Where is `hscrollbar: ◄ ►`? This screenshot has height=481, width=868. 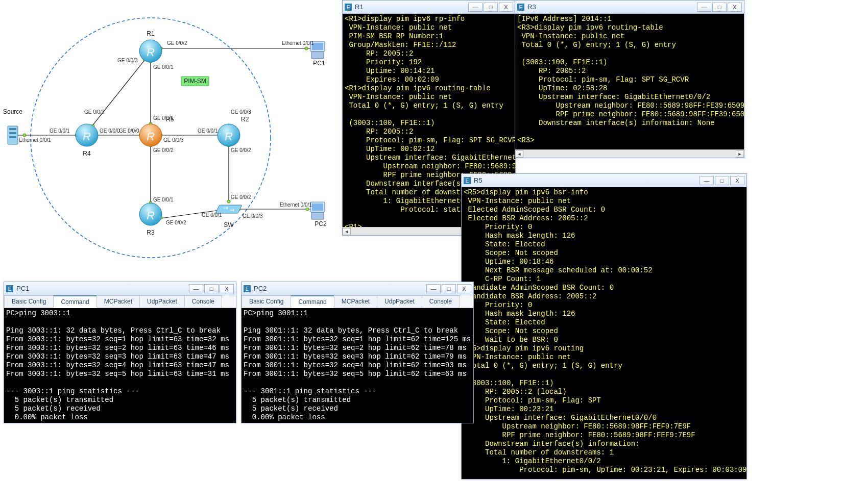
hscrollbar: ◄ ► is located at coordinates (630, 154).